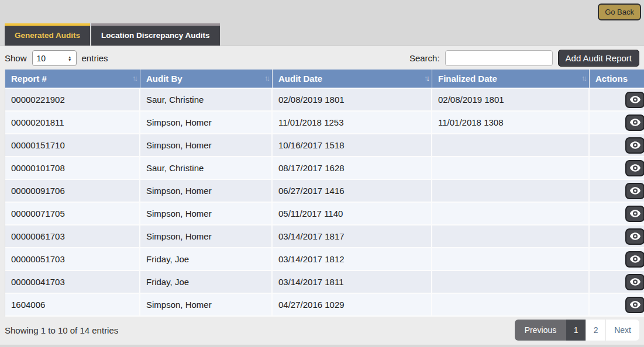  What do you see at coordinates (595, 330) in the screenshot?
I see `pagination-page-2: 2` at bounding box center [595, 330].